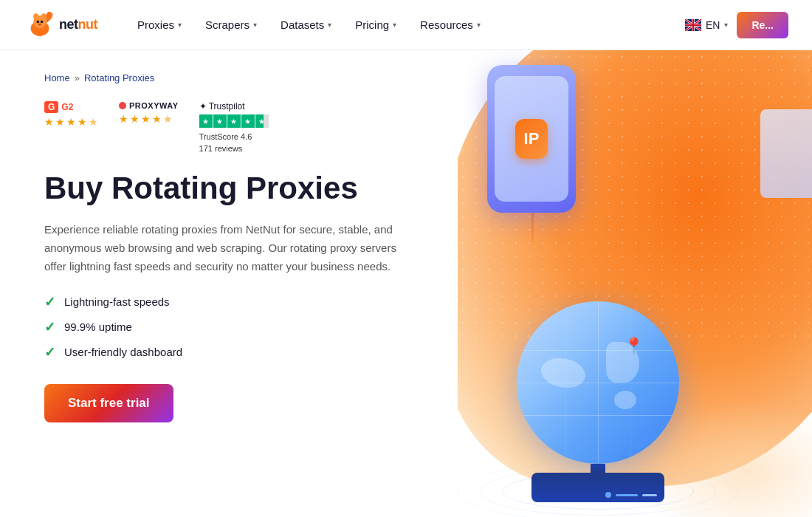 This screenshot has height=517, width=812. I want to click on language-selector: EN ▾, so click(706, 25).